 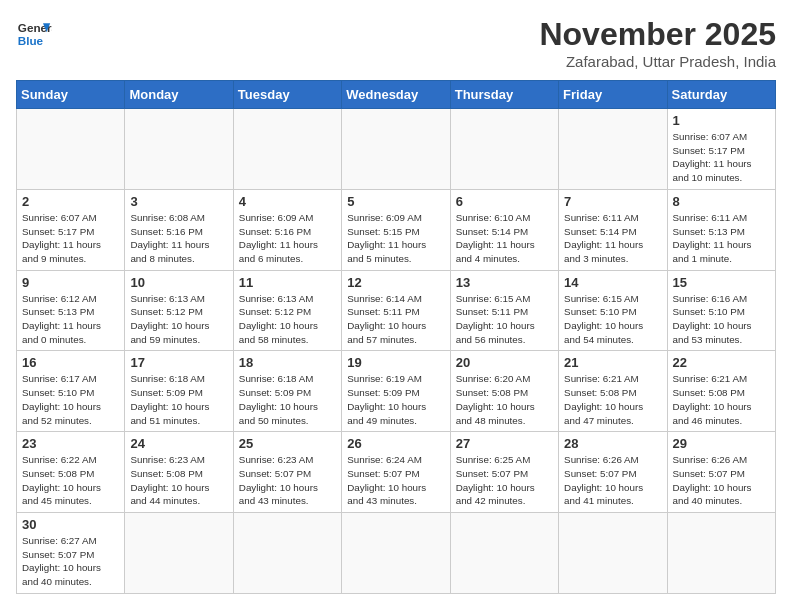 I want to click on day-number: 9, so click(x=70, y=282).